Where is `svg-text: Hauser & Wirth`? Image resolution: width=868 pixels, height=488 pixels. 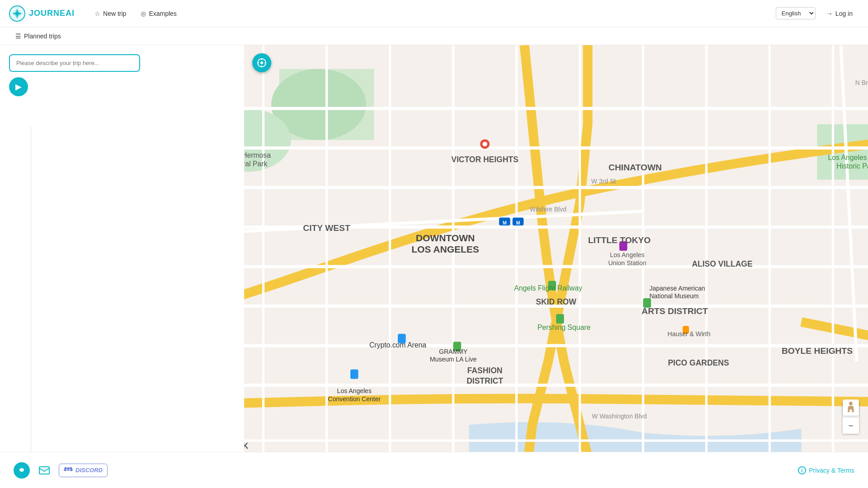
svg-text: Hauser & Wirth is located at coordinates (689, 334).